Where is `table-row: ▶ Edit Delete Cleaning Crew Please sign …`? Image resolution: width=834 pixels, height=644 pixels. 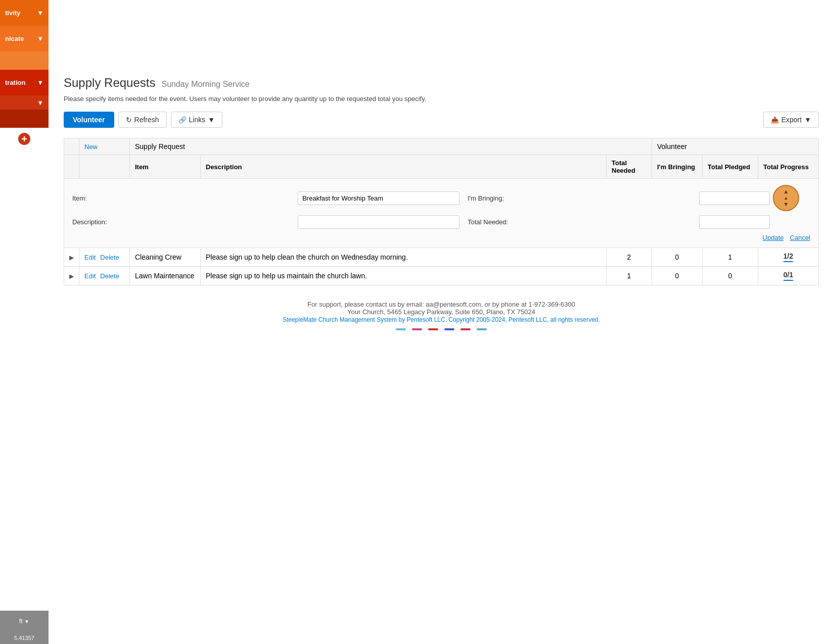 table-row: ▶ Edit Delete Cleaning Crew Please sign … is located at coordinates (442, 258).